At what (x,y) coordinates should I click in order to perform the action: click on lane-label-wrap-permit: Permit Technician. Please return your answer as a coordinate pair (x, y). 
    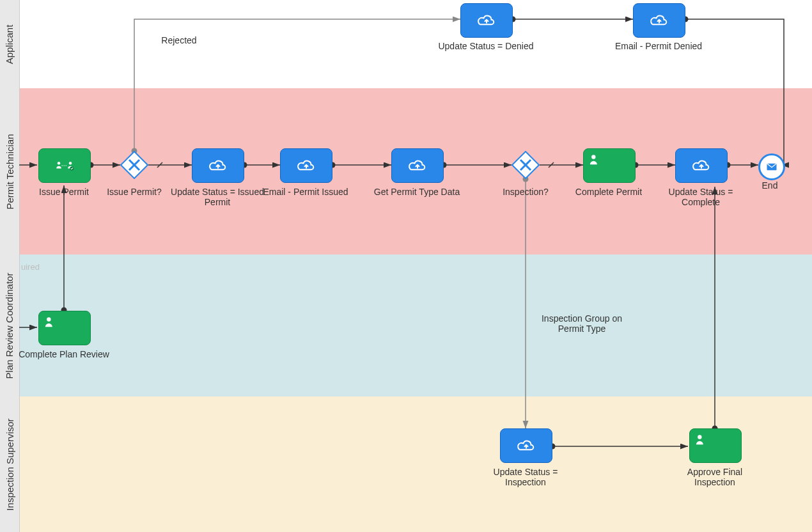
    Looking at the image, I should click on (10, 171).